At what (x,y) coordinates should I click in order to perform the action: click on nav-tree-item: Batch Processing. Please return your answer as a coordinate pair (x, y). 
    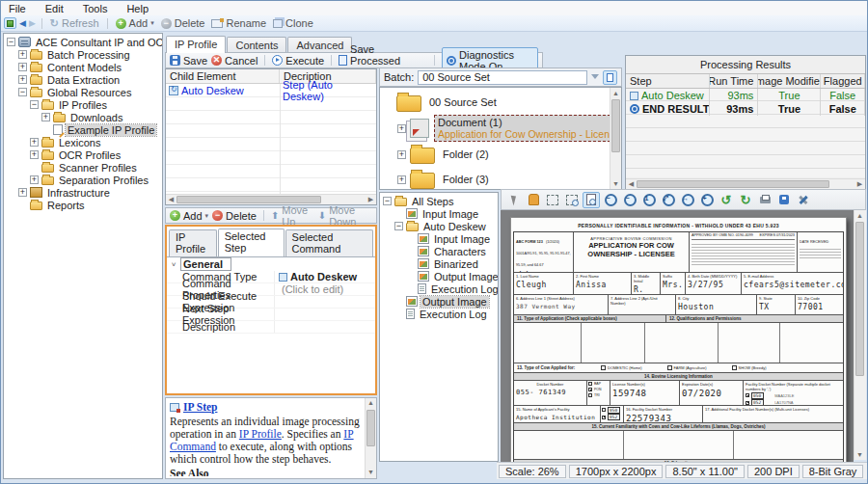
    Looking at the image, I should click on (83, 54).